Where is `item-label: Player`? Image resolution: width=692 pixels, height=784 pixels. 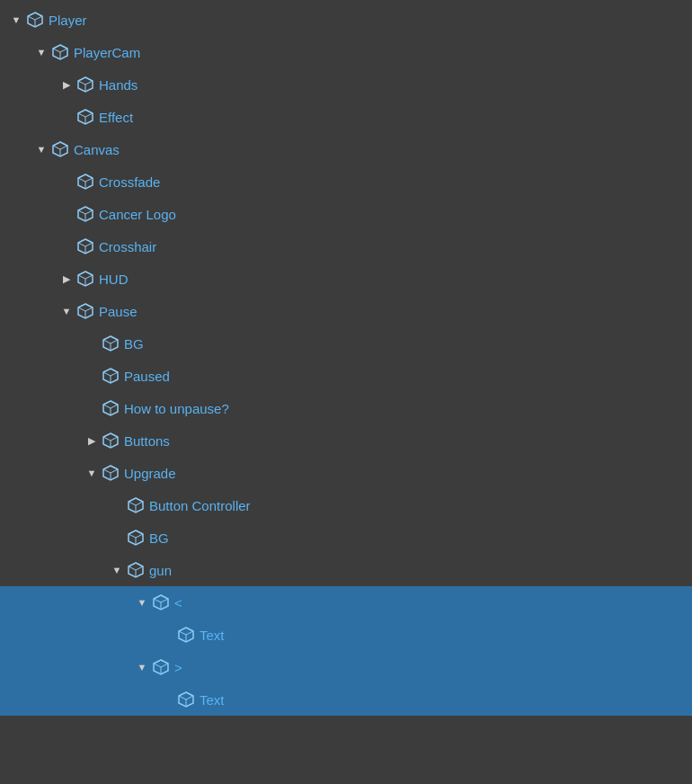
item-label: Player is located at coordinates (68, 20).